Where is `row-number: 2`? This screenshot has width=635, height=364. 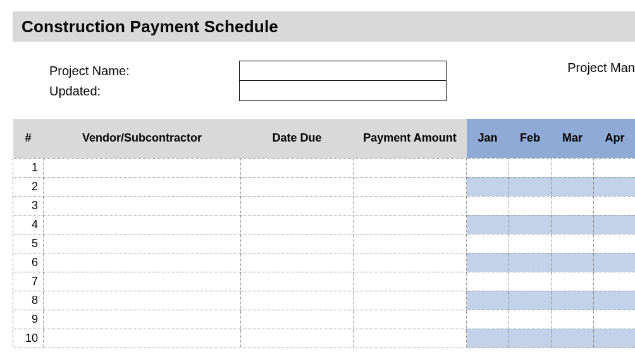 row-number: 2 is located at coordinates (28, 186).